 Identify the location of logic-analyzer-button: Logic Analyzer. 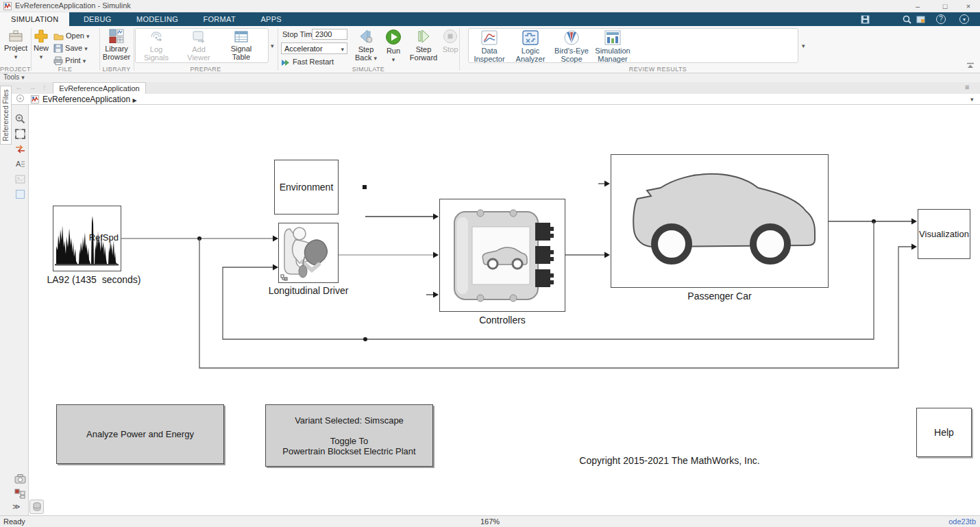
(530, 47).